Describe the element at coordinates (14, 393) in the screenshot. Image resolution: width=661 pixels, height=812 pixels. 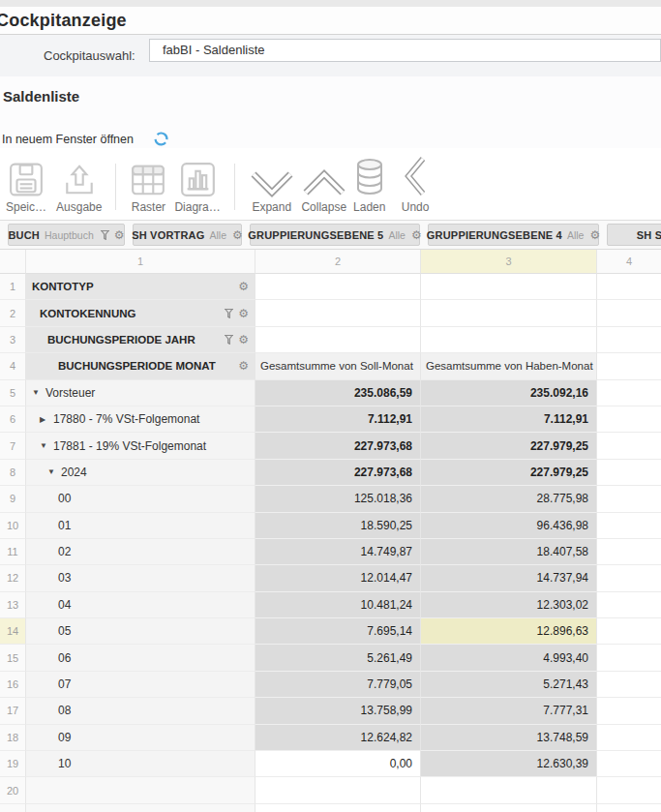
I see `row-number-cell: 5` at that location.